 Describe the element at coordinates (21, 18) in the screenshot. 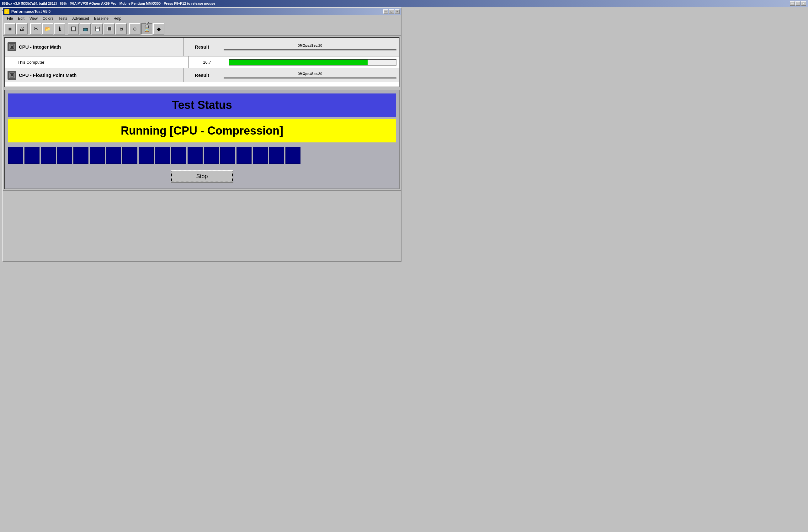

I see `menu-edit: Edit` at that location.